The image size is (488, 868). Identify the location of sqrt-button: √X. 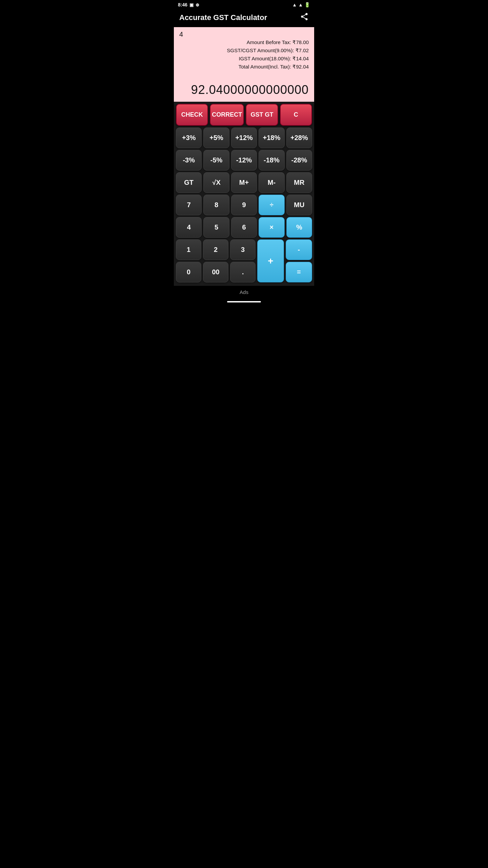
(216, 182).